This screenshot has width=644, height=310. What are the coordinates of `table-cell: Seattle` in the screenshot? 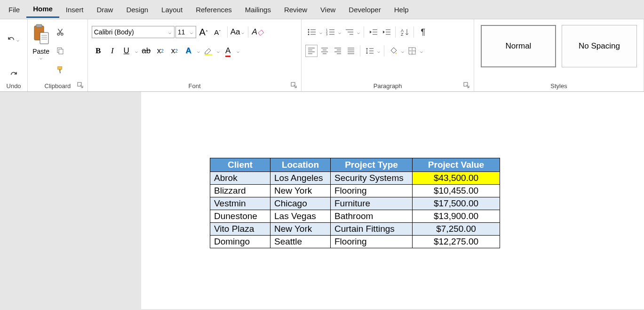 It's located at (301, 242).